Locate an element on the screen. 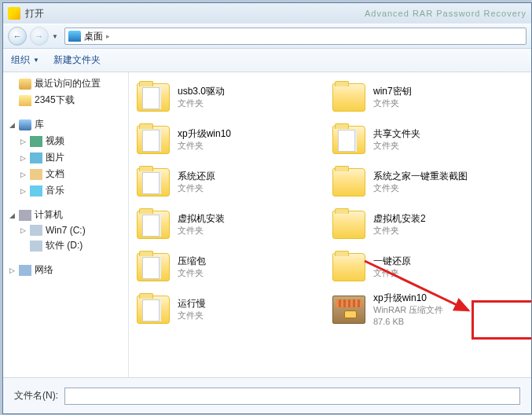 This screenshot has height=415, width=532. footer: 文件名(N): is located at coordinates (267, 395).